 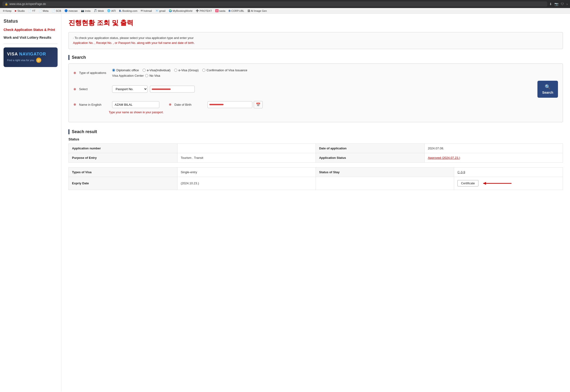 I want to click on types-visa-header: Types of Visa, so click(x=123, y=172).